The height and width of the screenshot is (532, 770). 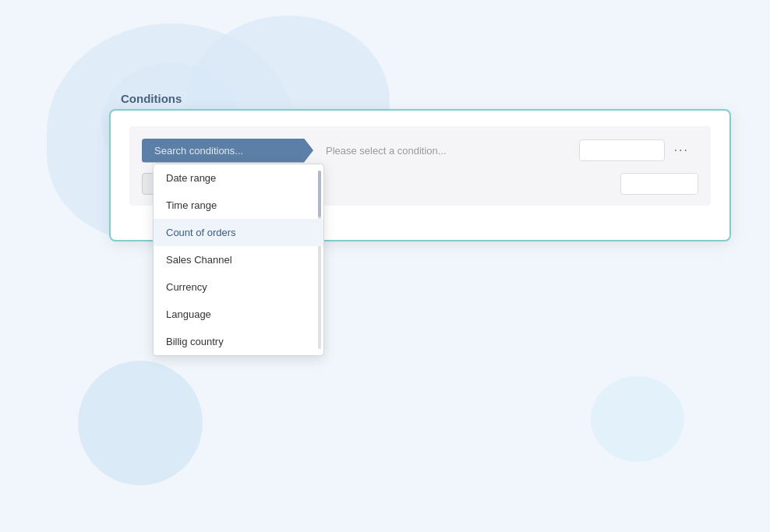 What do you see at coordinates (228, 151) in the screenshot?
I see `search-conditions-input` at bounding box center [228, 151].